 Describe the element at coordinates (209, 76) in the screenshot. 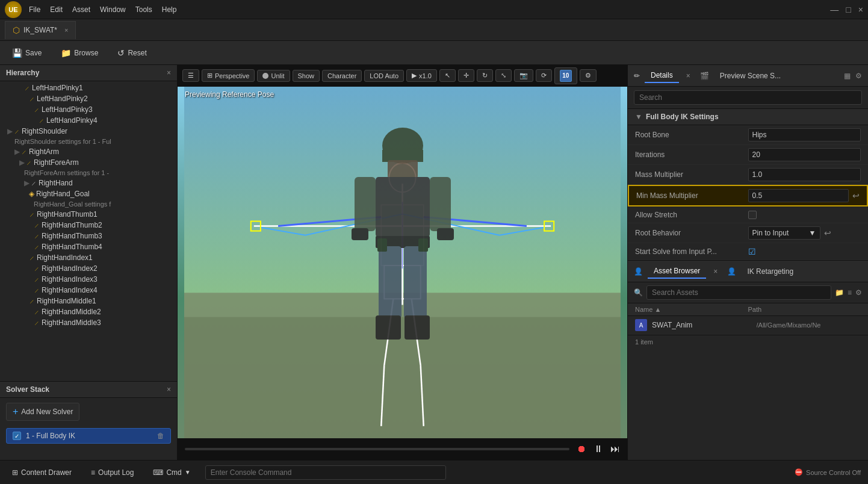

I see `perspective-icon: ⊞` at that location.